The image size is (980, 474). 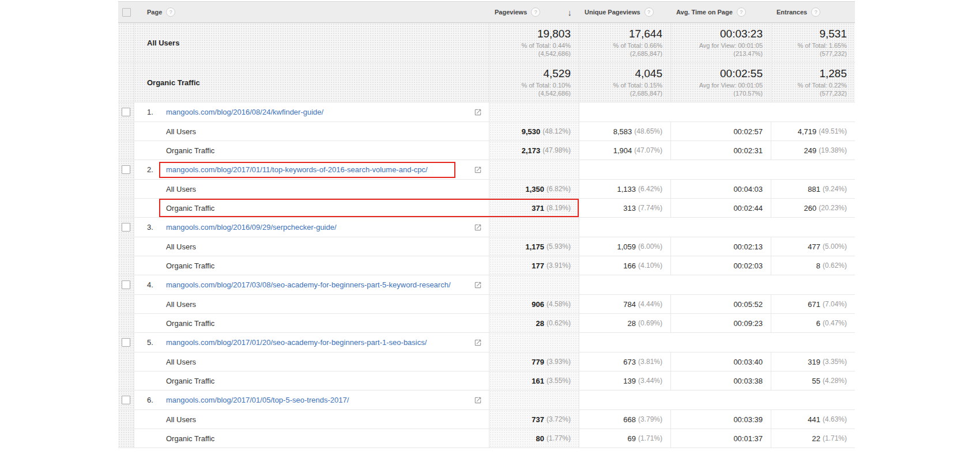 I want to click on column-header-avg-time-on-page: Avg. Time on Page ?, so click(x=721, y=12).